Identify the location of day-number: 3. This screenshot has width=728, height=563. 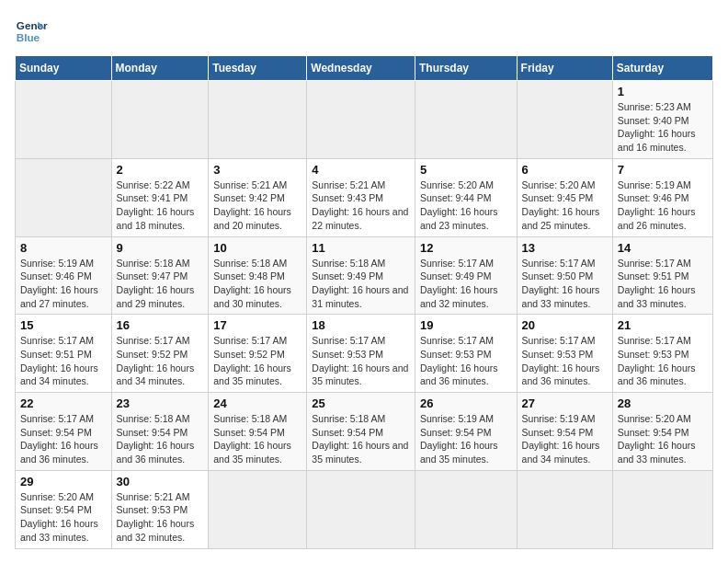
(257, 169).